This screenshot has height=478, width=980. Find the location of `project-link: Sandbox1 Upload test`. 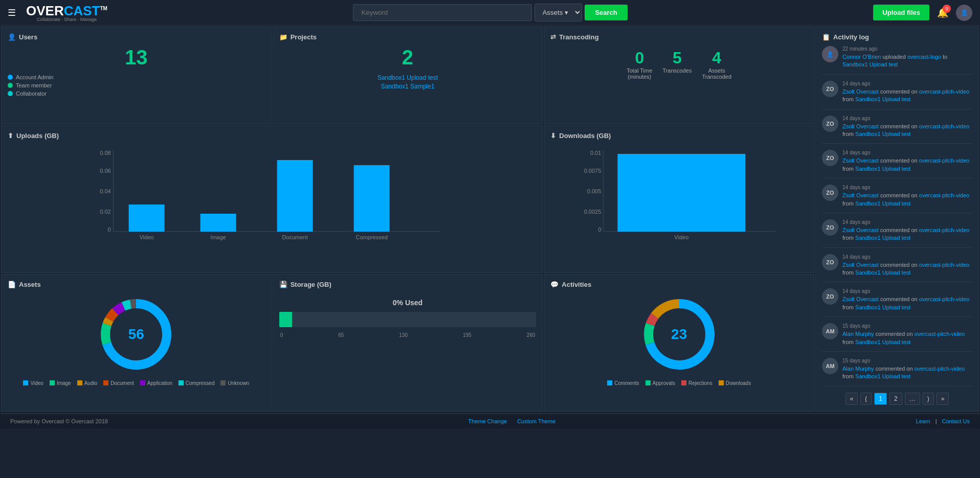

project-link: Sandbox1 Upload test is located at coordinates (408, 78).